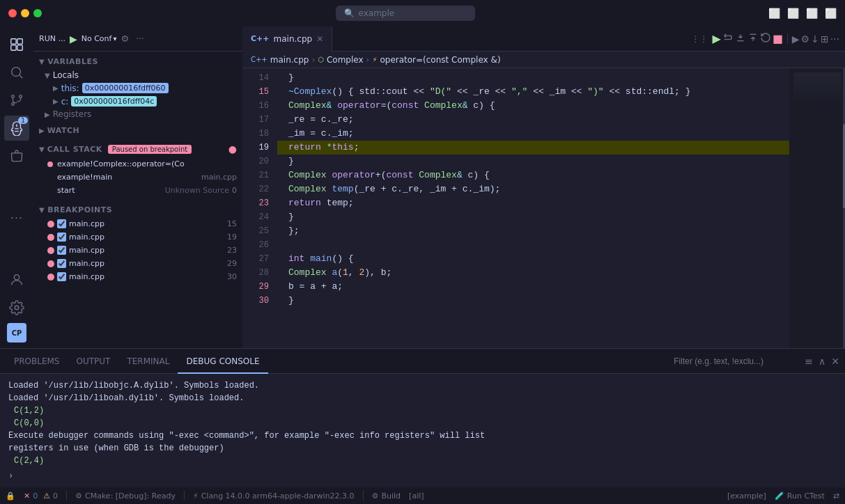  I want to click on sidebar-item-dots: ···, so click(17, 218).